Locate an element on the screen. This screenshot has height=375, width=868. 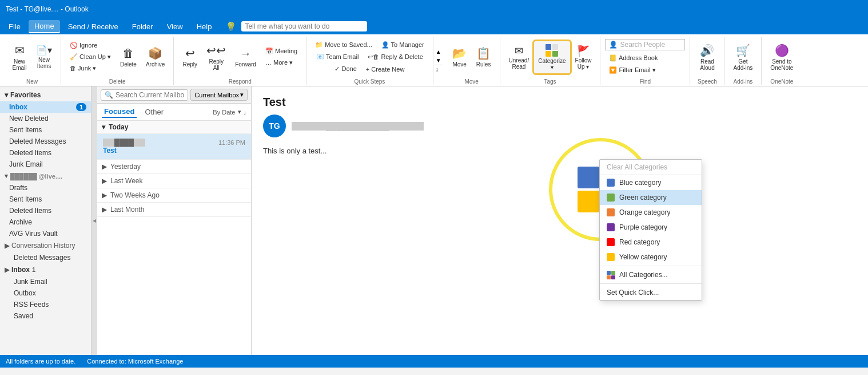
cat-blue: Blue category is located at coordinates (651, 183).